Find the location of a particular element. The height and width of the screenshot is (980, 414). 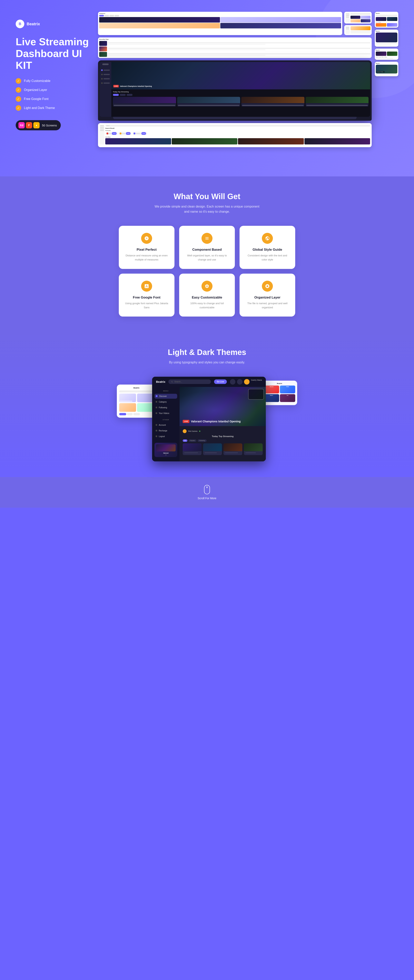

wyg-title: What You Will Get is located at coordinates (207, 196).